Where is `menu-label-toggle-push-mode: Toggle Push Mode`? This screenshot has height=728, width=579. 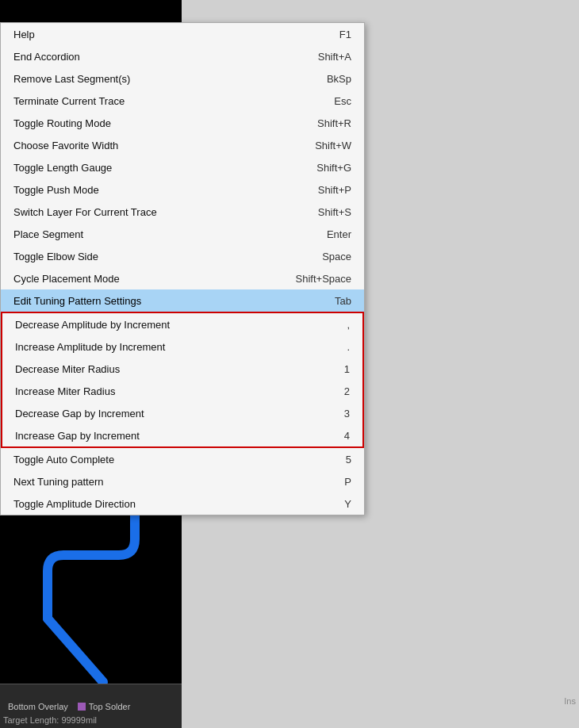
menu-label-toggle-push-mode: Toggle Push Mode is located at coordinates (156, 190).